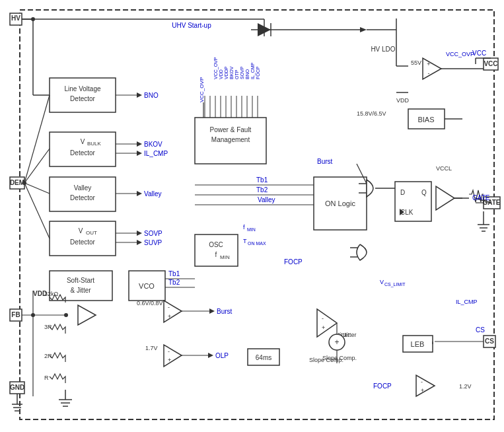 The height and width of the screenshot is (432, 504). What do you see at coordinates (16, 314) in the screenshot?
I see `svg-text: FB` at bounding box center [16, 314].